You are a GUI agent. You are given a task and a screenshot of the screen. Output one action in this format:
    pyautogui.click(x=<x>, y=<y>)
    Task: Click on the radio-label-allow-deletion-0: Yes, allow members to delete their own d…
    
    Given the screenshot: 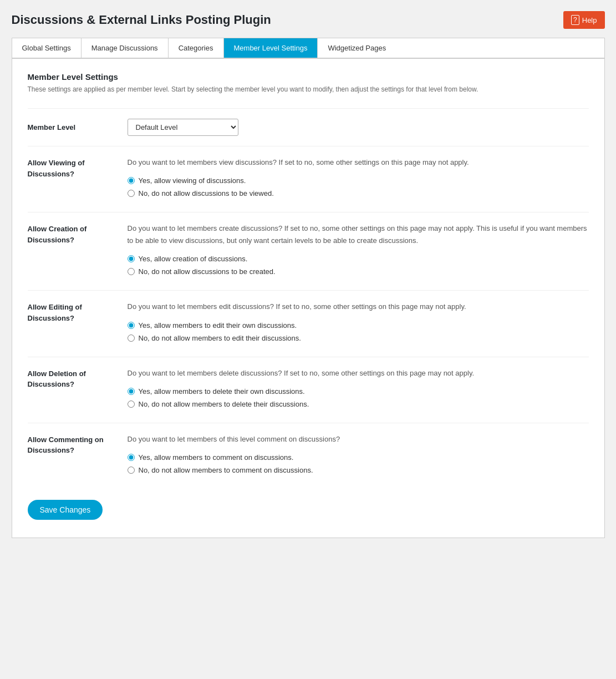 What is the action you would take?
    pyautogui.click(x=222, y=392)
    